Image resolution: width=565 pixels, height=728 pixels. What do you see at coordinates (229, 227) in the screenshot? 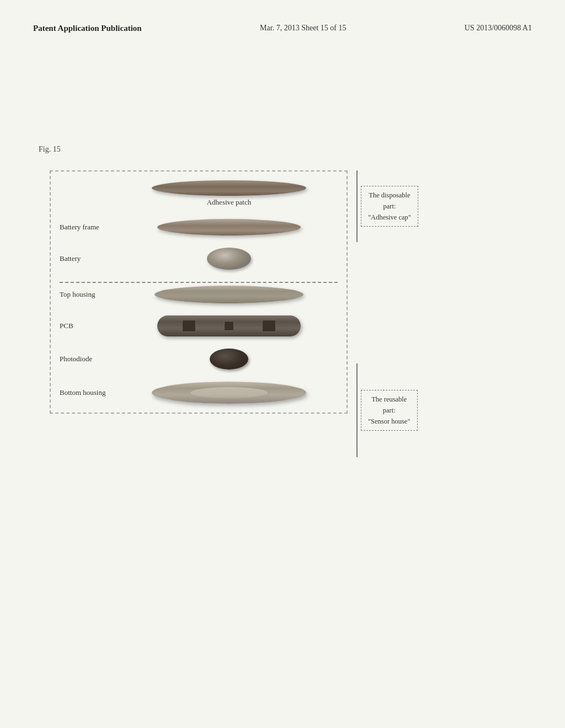
I see `battery-frame-shape-wrap` at bounding box center [229, 227].